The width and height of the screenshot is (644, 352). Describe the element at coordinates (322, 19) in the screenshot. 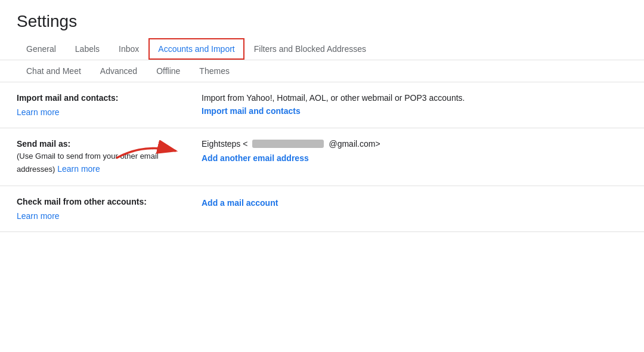

I see `page-title: Settings` at that location.